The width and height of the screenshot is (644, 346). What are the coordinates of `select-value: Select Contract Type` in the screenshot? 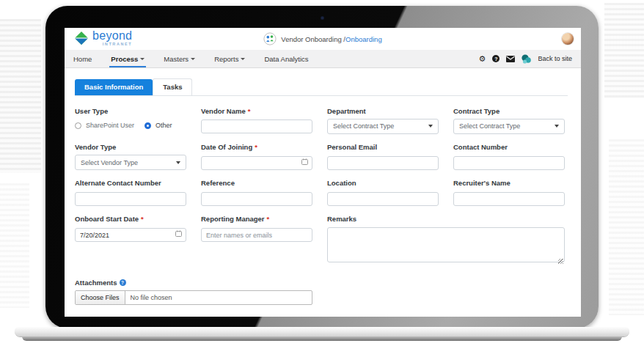 It's located at (364, 126).